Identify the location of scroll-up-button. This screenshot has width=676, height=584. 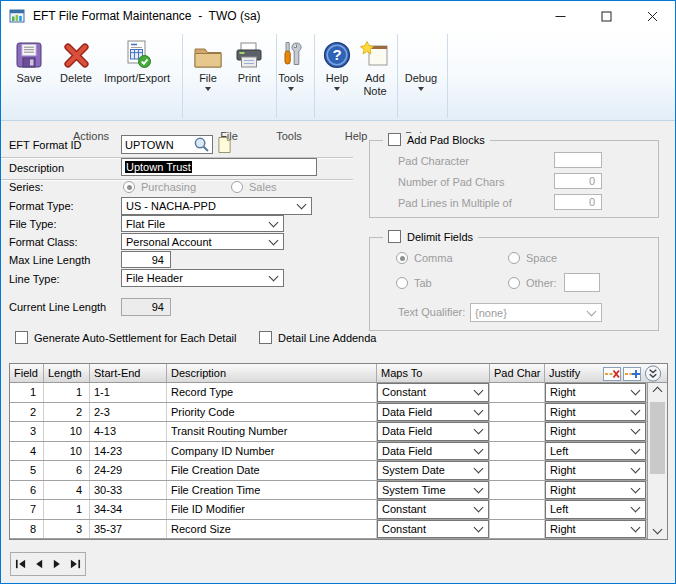
(658, 392).